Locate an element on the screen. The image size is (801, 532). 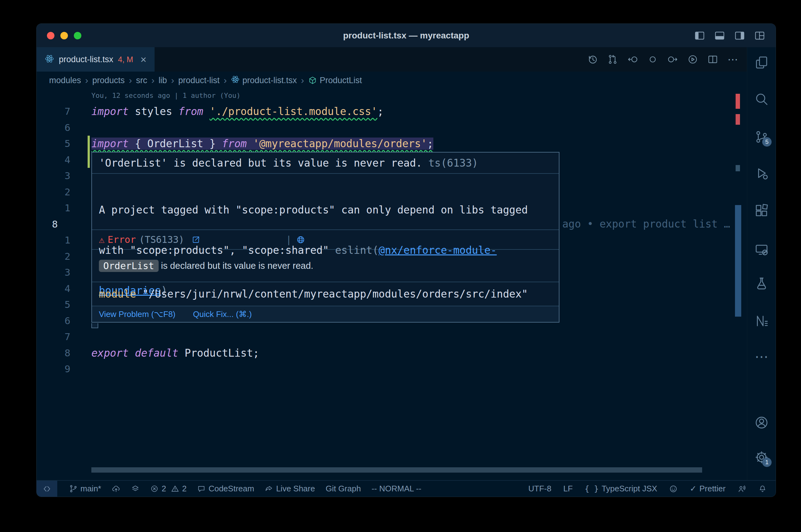
toggle-panel-icon is located at coordinates (720, 36).